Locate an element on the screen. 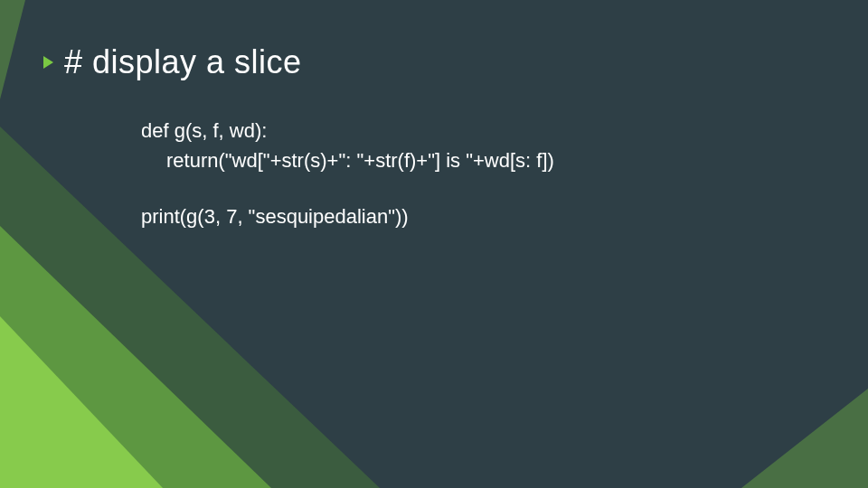  code-line-print: print(g(3, 7, "sesquipedalian")) is located at coordinates (477, 217).